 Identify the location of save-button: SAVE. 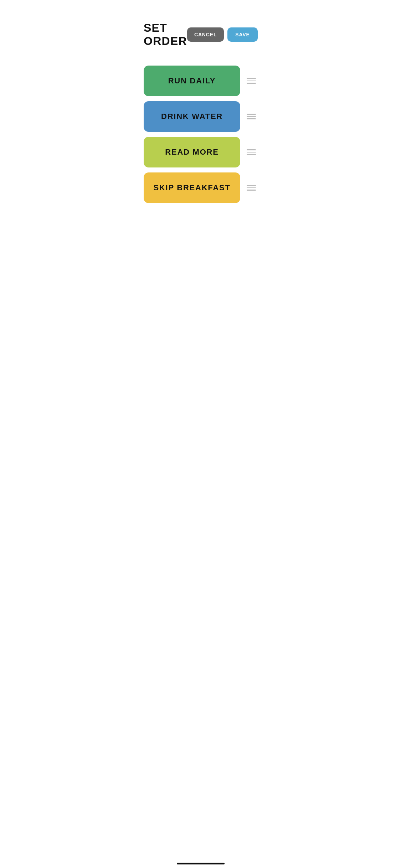
(242, 35).